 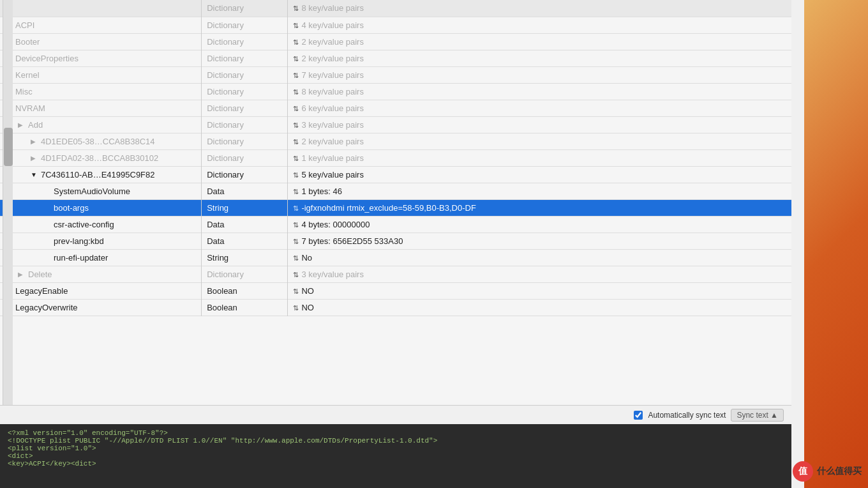 What do you see at coordinates (101, 274) in the screenshot?
I see `key-cell: ▶Delete` at bounding box center [101, 274].